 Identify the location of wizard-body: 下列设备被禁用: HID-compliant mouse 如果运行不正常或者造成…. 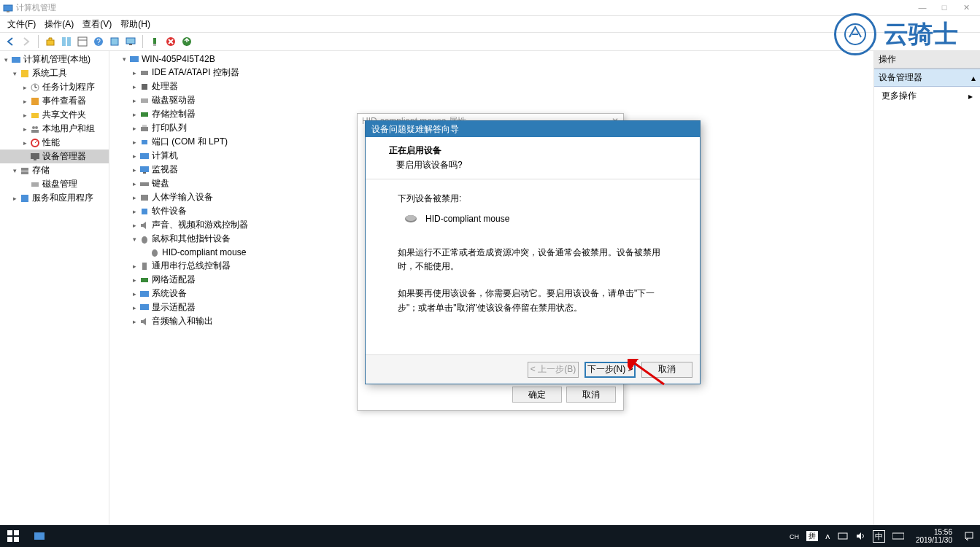
(533, 267).